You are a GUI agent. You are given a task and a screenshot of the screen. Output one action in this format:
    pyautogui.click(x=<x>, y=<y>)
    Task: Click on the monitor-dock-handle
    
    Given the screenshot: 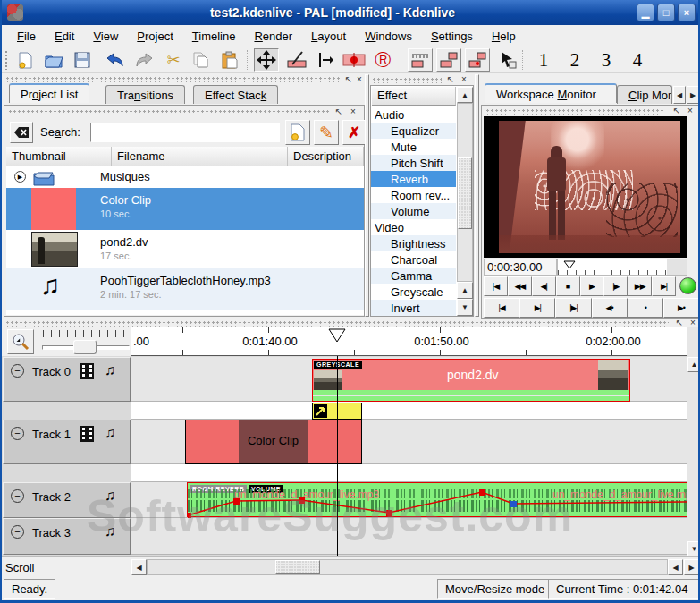 What is the action you would take?
    pyautogui.click(x=575, y=111)
    